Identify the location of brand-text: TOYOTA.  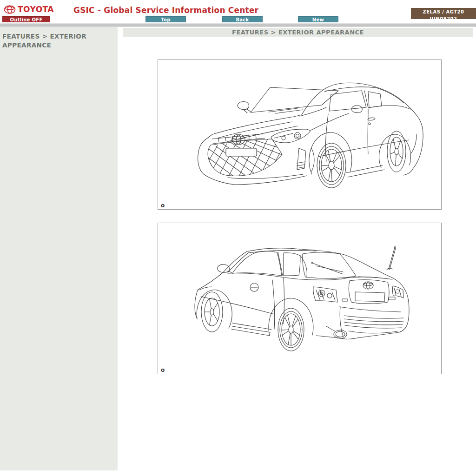
(36, 9).